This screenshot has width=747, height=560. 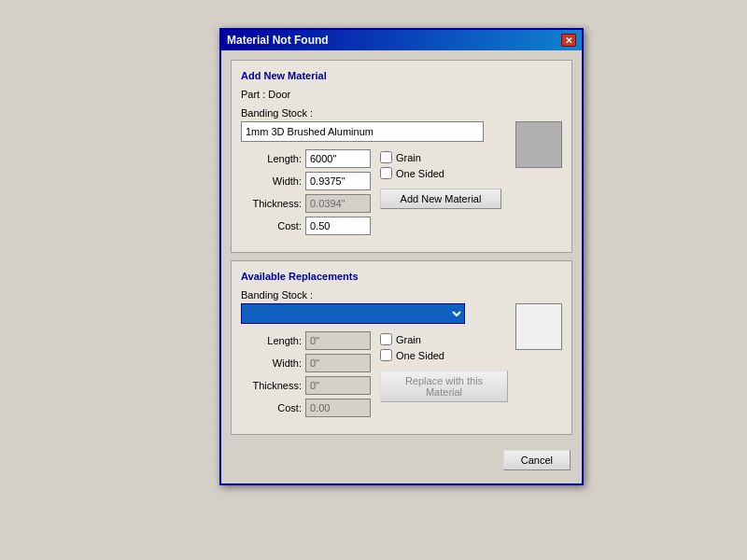 I want to click on length-row: Length:, so click(x=306, y=159).